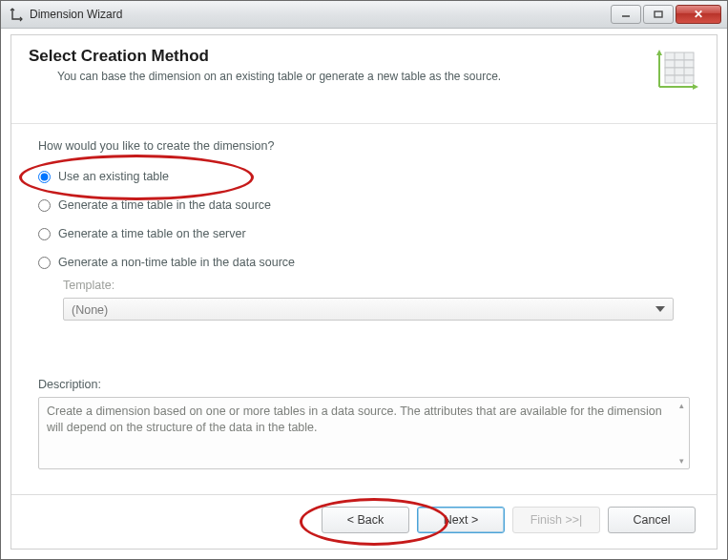 The height and width of the screenshot is (560, 728). What do you see at coordinates (652, 520) in the screenshot?
I see `cancel-button: Cancel` at bounding box center [652, 520].